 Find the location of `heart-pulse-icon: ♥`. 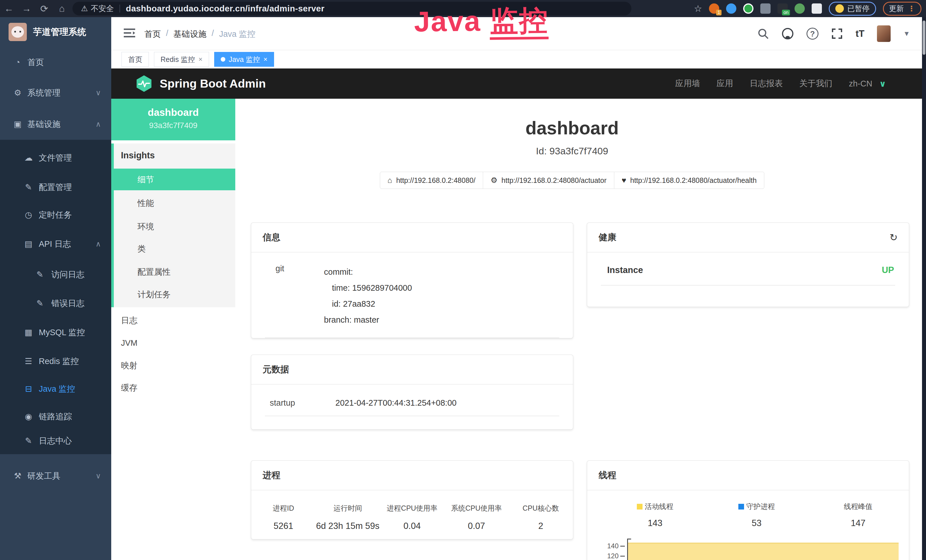

heart-pulse-icon: ♥ is located at coordinates (624, 180).